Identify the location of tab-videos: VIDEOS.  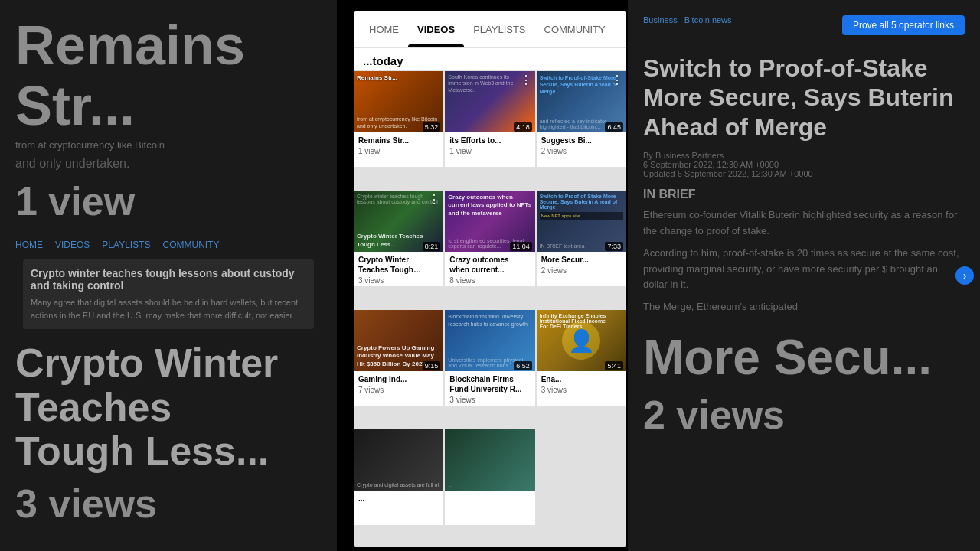
(436, 29).